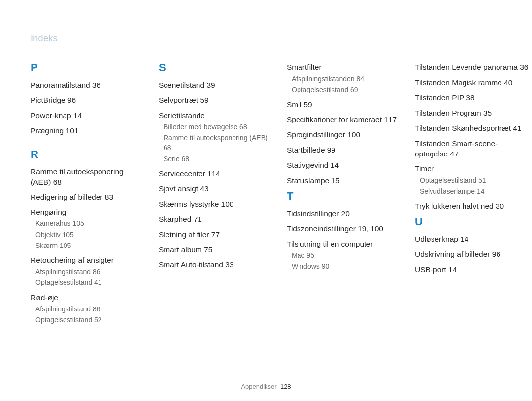 The image size is (532, 401). I want to click on entry-servicecenter: Servicecenter 114, so click(216, 174).